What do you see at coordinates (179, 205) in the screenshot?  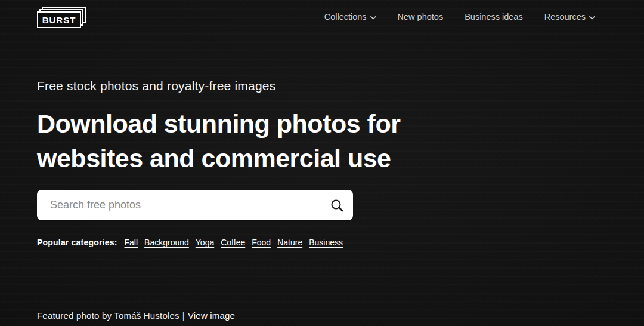 I see `search-input` at bounding box center [179, 205].